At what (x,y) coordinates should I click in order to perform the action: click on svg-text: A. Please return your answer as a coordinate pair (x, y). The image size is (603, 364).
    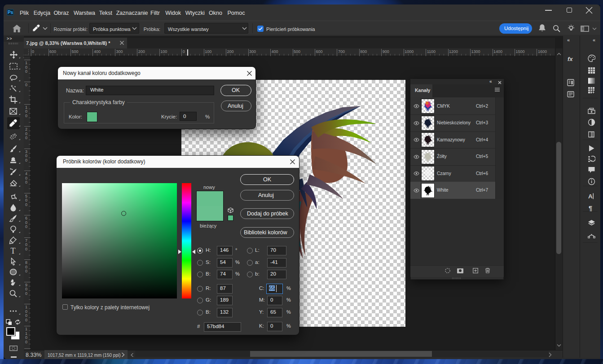
    Looking at the image, I should click on (590, 197).